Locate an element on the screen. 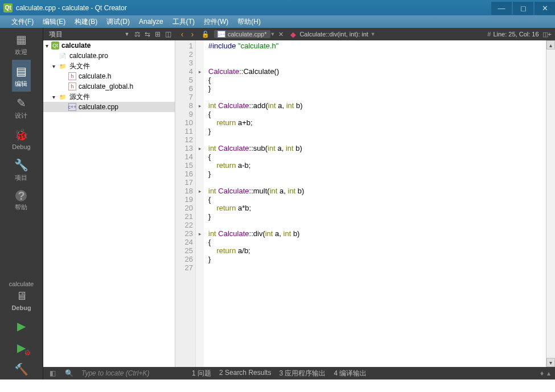 The width and height of the screenshot is (555, 392). target-config: Debug is located at coordinates (21, 308).